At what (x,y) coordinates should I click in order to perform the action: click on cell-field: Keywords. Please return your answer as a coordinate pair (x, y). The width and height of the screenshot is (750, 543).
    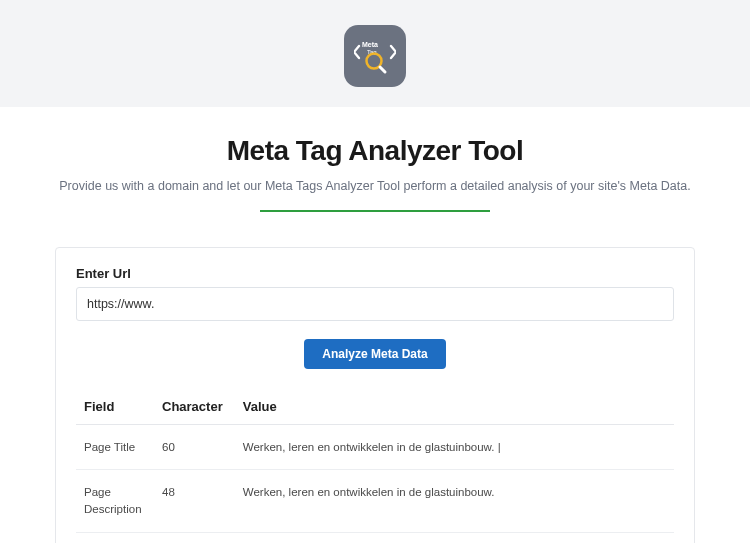
    Looking at the image, I should click on (115, 538).